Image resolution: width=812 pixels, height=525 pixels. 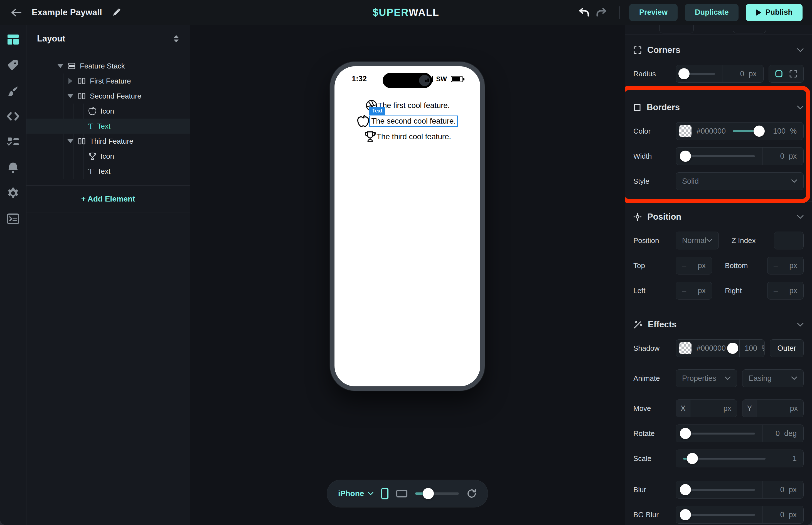 What do you see at coordinates (786, 290) in the screenshot?
I see `right-input: –px` at bounding box center [786, 290].